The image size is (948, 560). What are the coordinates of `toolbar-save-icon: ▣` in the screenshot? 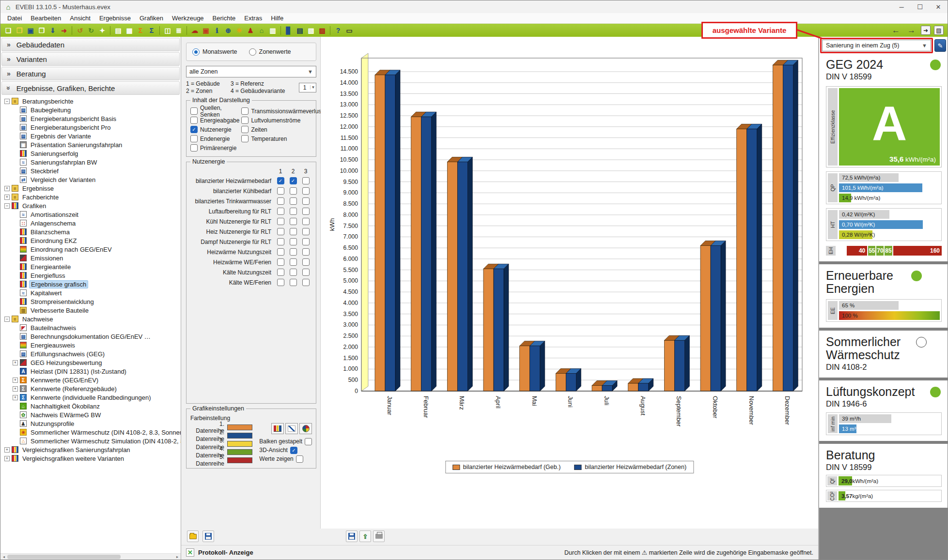 It's located at (31, 30).